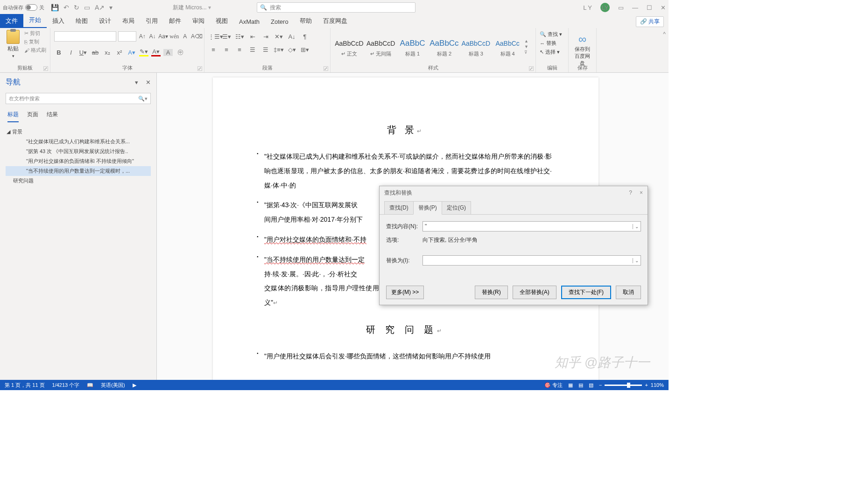 This screenshot has height=504, width=859. Describe the element at coordinates (552, 43) in the screenshot. I see `replace-button: ↔替换` at that location.